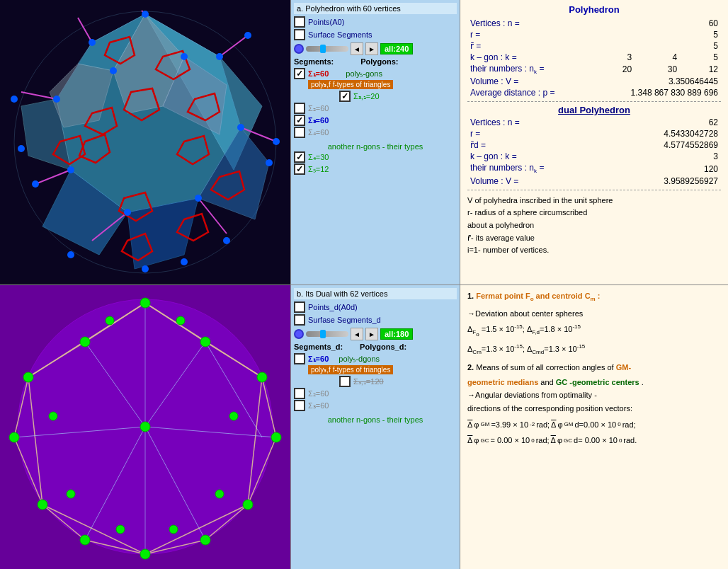  What do you see at coordinates (300, 307) in the screenshot?
I see `bottom-points-checkbox` at bounding box center [300, 307].